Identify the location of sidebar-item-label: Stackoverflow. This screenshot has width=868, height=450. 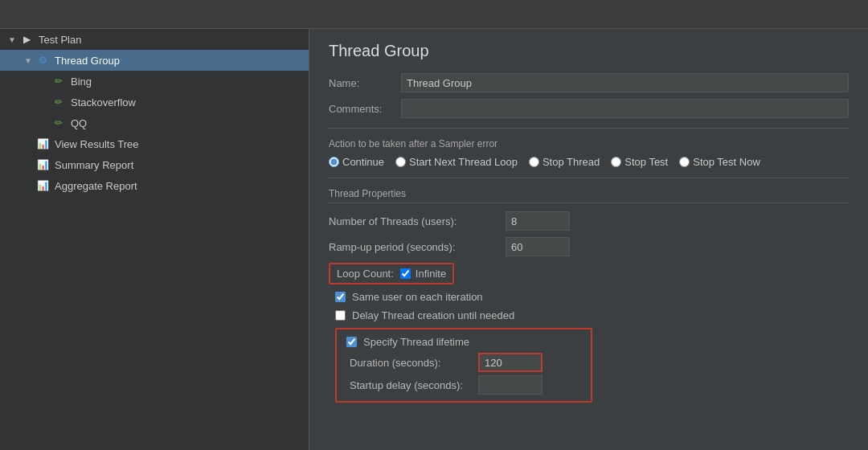
(103, 103).